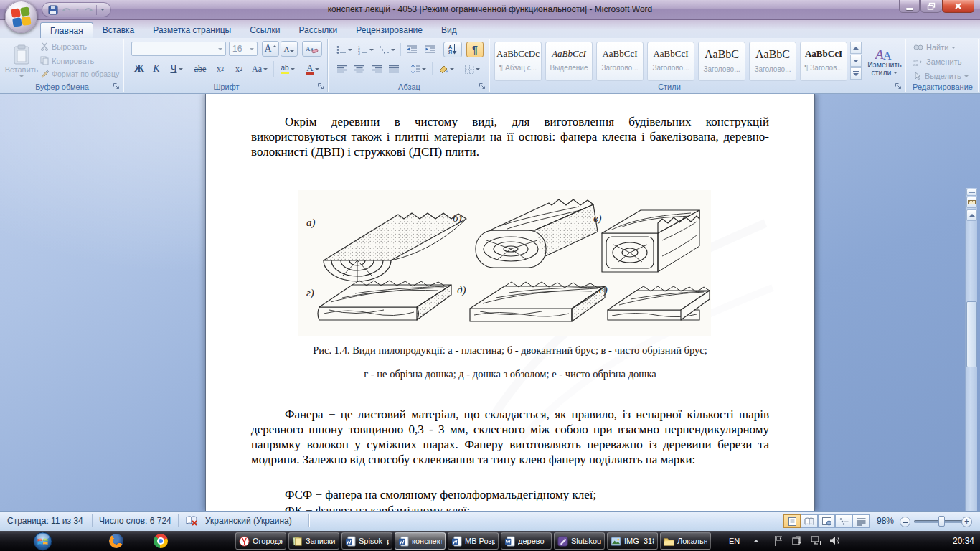 The image size is (980, 551). I want to click on style-card: AaBbCcI¶ Заголов..., so click(824, 62).